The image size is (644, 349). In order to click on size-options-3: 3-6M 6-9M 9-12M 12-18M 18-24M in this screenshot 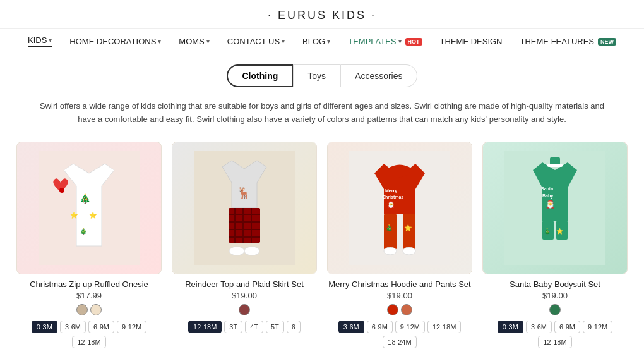, I will do `click(400, 334)`.